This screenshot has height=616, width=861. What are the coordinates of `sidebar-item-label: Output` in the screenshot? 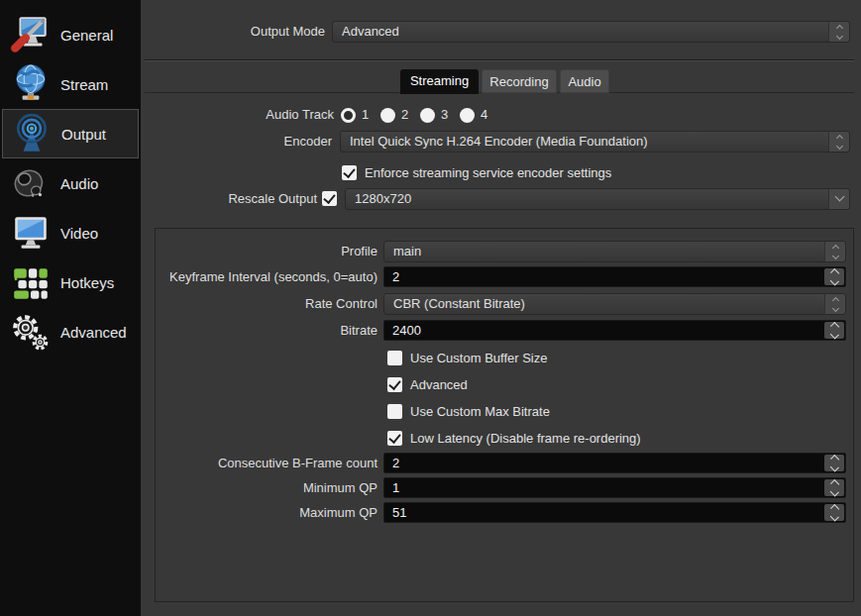 It's located at (83, 135).